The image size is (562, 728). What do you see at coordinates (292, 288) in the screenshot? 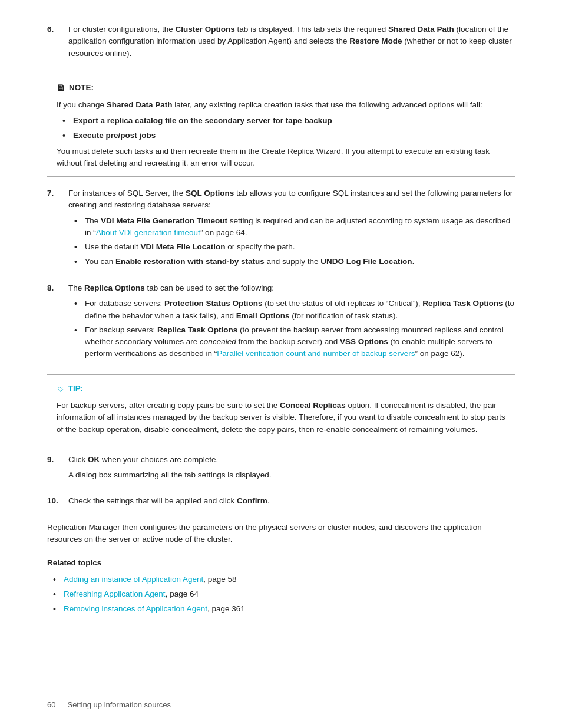
I see `step-8-text: The Replica Options tab can be used to s…` at bounding box center [292, 288].